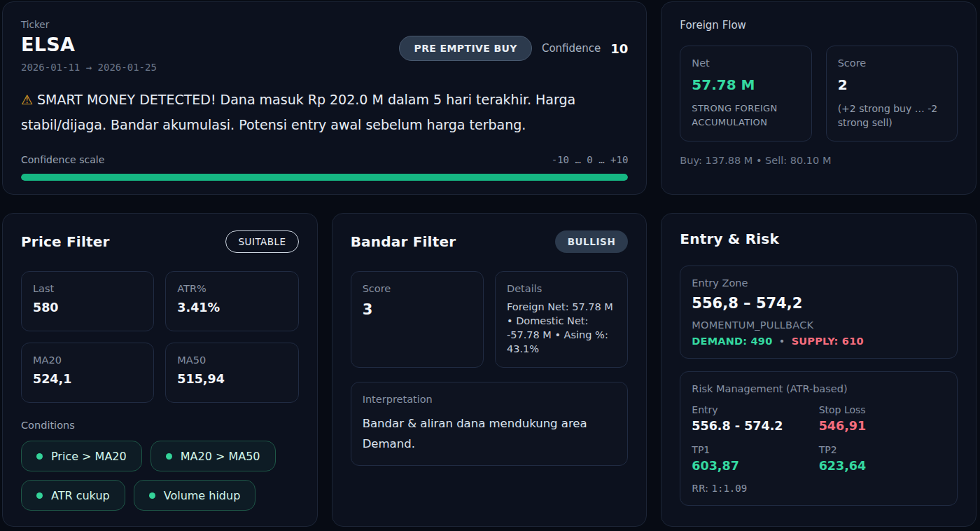 This screenshot has height=531, width=980. What do you see at coordinates (700, 488) in the screenshot?
I see `rr-label: RR:` at bounding box center [700, 488].